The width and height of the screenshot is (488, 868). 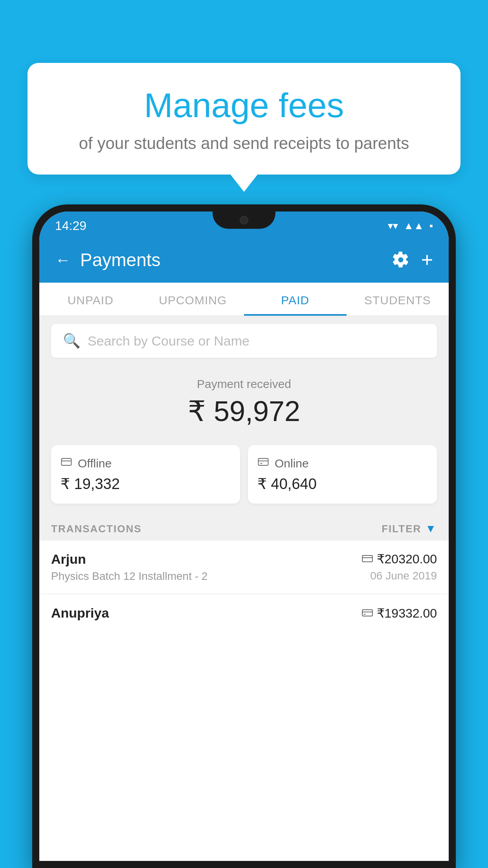 What do you see at coordinates (120, 260) in the screenshot?
I see `page-title: Payments` at bounding box center [120, 260].